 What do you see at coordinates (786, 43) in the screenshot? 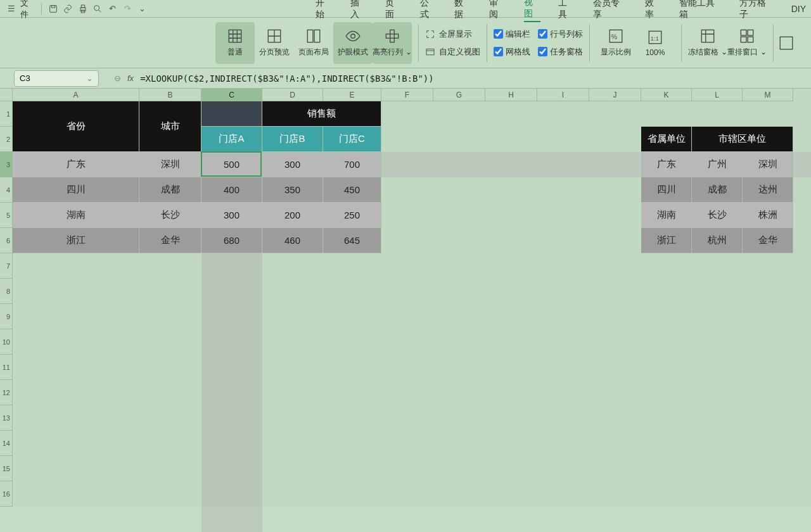
I see `more-button` at bounding box center [786, 43].